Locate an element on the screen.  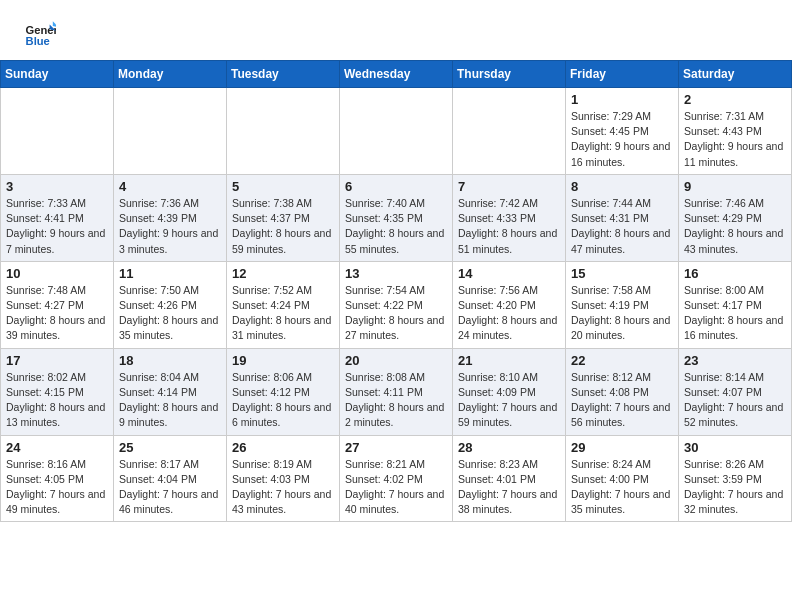
calendar-day-23: 23Sunrise: 8:14 AM Sunset: 4:07 PM Dayli… is located at coordinates (736, 392).